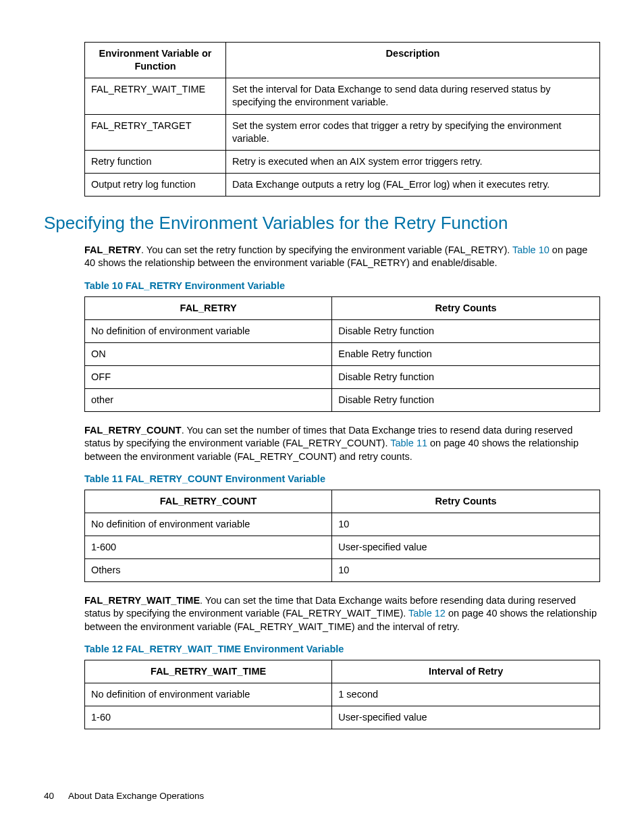  I want to click on table-row: No definition of environment variable1 s…, so click(343, 694).